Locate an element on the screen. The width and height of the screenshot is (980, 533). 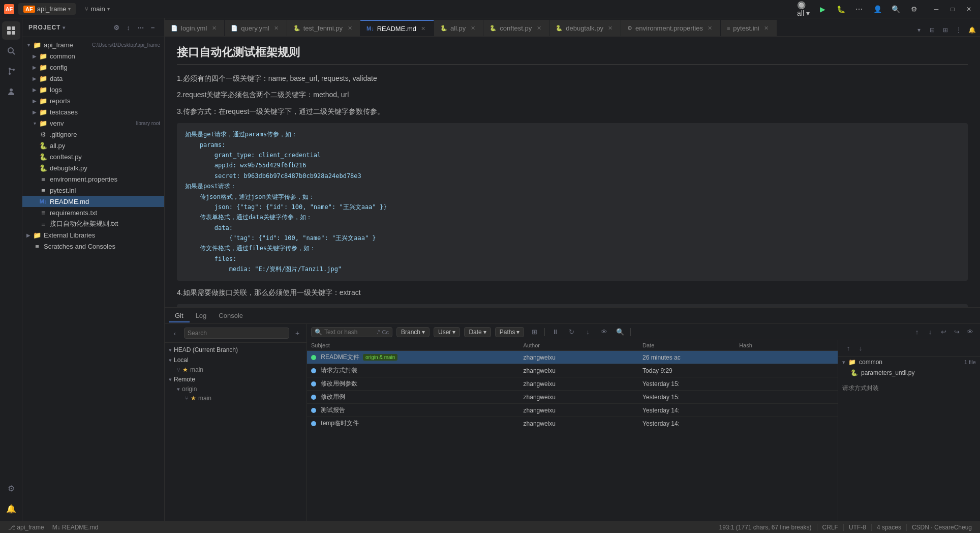
activity-git-icon is located at coordinates (11, 71).